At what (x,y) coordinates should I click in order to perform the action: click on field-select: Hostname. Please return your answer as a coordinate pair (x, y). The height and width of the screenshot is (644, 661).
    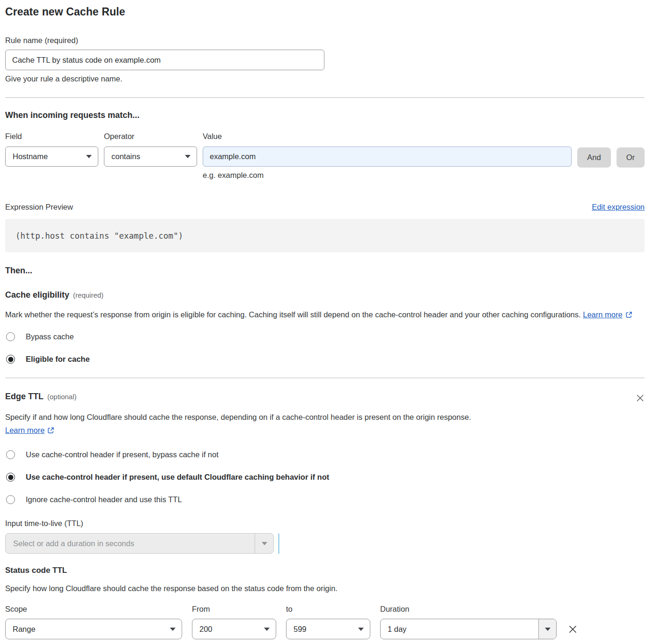
    Looking at the image, I should click on (51, 156).